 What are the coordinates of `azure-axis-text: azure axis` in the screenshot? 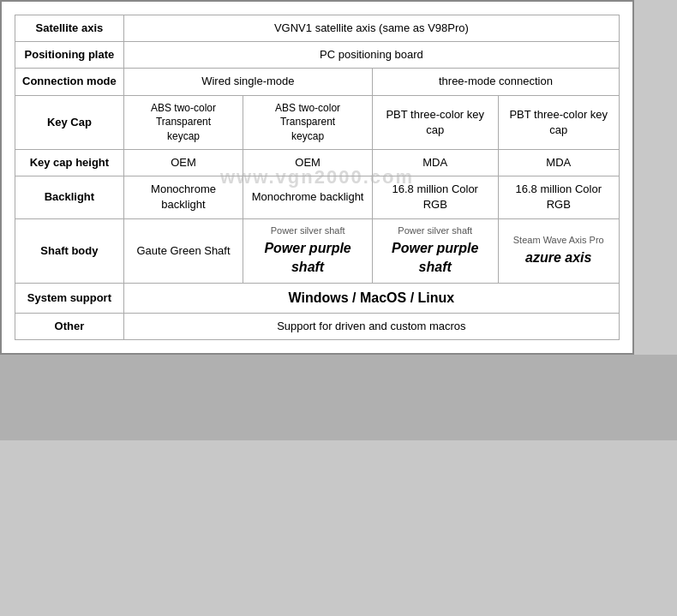 It's located at (559, 257).